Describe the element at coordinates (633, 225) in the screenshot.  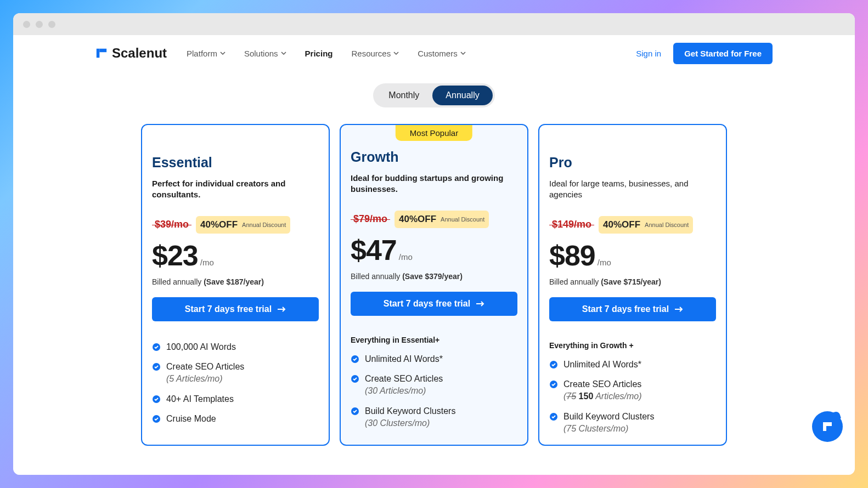
I see `price-row: $149/mo 40%OFF Annual Discount` at that location.